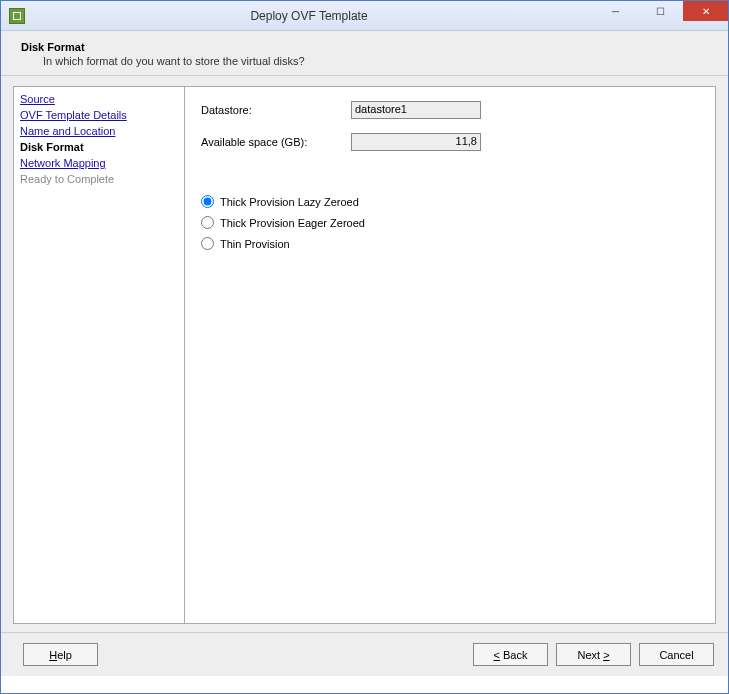 The image size is (729, 694). What do you see at coordinates (255, 244) in the screenshot?
I see `radio-thin-label: Thin Provision` at bounding box center [255, 244].